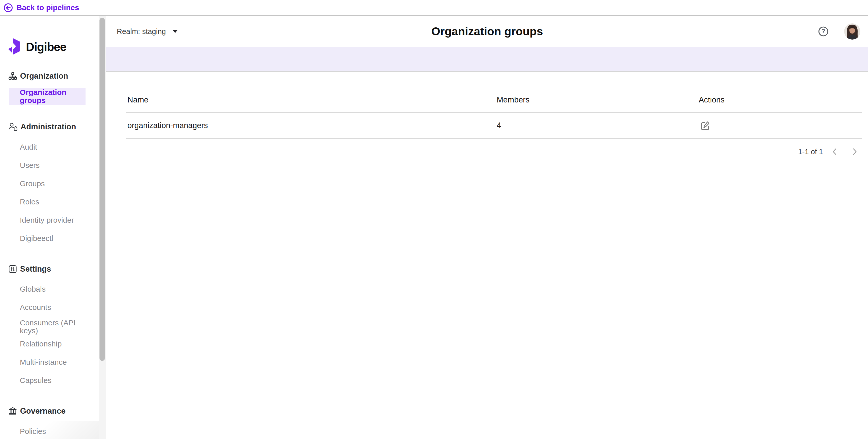 The height and width of the screenshot is (439, 868). I want to click on column-header-actions: Actions, so click(712, 100).